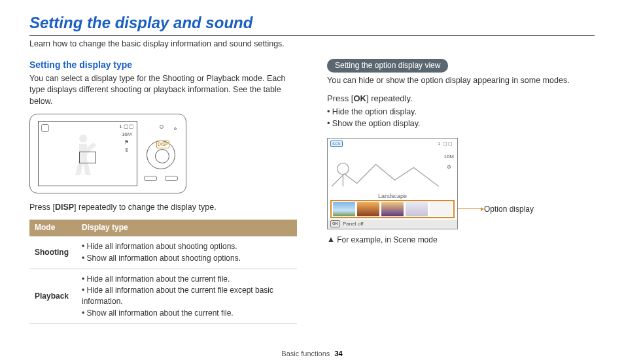 This screenshot has height=364, width=624. What do you see at coordinates (161, 155) in the screenshot?
I see `dpad: DISP` at bounding box center [161, 155].